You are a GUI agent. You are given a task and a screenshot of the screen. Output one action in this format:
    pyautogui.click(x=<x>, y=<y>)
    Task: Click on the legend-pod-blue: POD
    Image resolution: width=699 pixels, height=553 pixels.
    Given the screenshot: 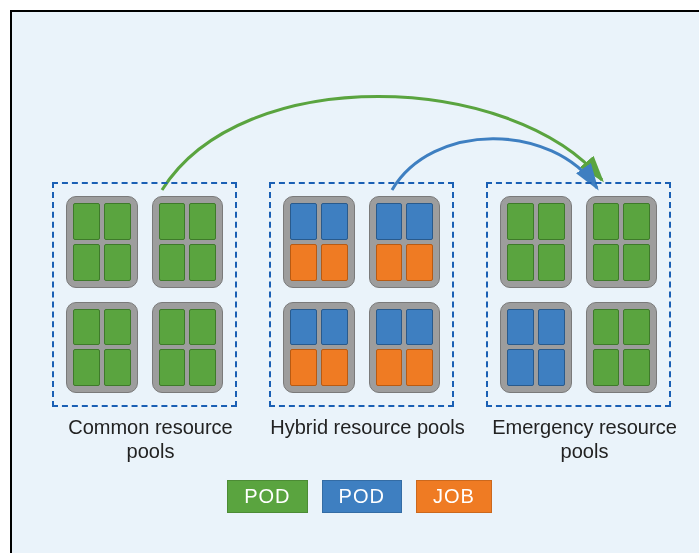 What is the action you would take?
    pyautogui.click(x=362, y=496)
    